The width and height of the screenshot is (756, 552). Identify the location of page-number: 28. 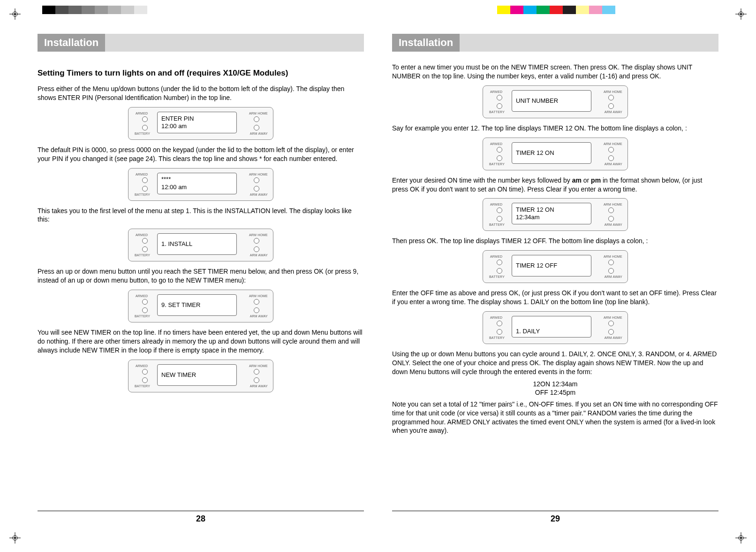
(201, 519).